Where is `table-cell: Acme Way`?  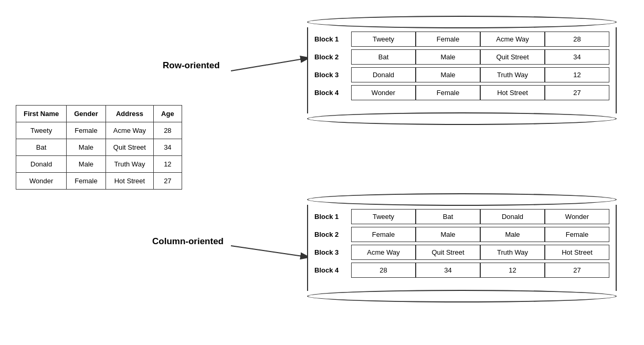 table-cell: Acme Way is located at coordinates (129, 131).